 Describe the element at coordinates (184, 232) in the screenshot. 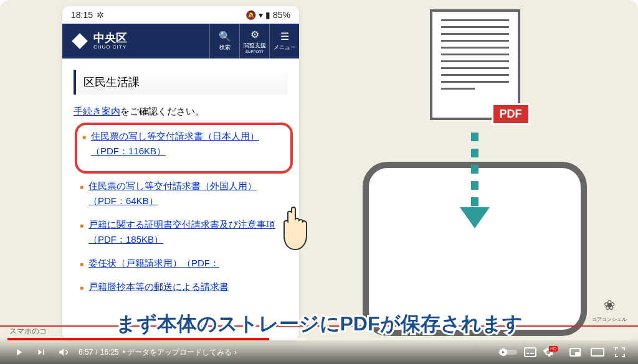

I see `list-item: 戸籍に関する証明書交付請求書及び注意事項（PDF：185KB）` at that location.